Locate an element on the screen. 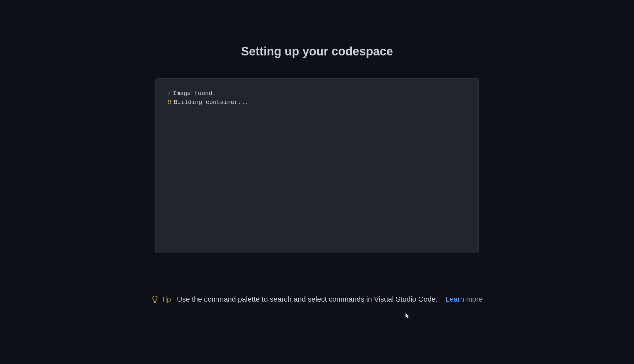 The width and height of the screenshot is (634, 364). tip-label: Tip is located at coordinates (166, 299).